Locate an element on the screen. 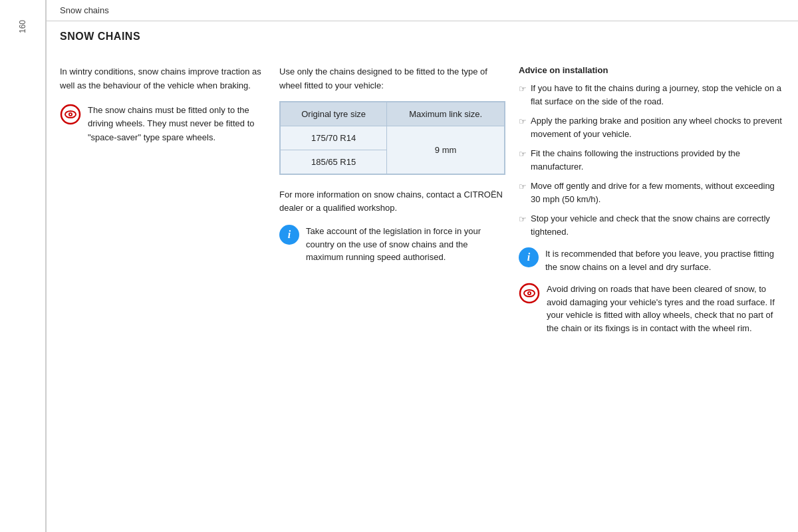 The height and width of the screenshot is (532, 798). bullet-text-5: Stop your vehicle and check that the sno… is located at coordinates (658, 225).